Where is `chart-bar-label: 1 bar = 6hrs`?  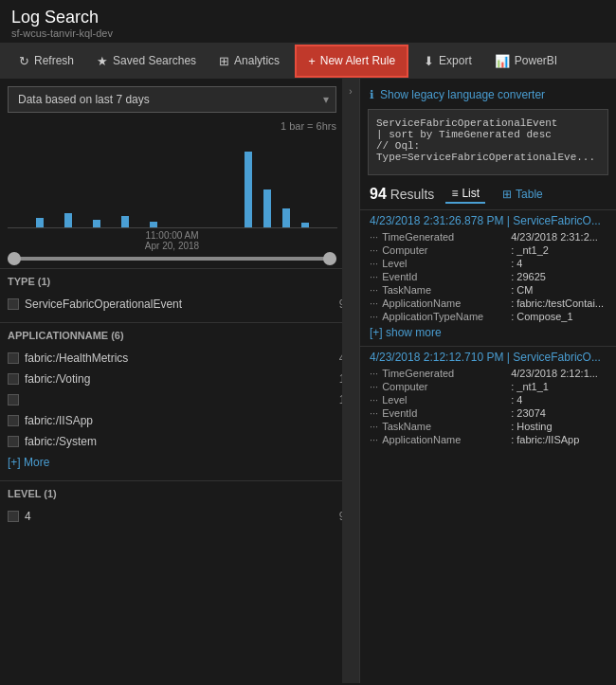
chart-bar-label: 1 bar = 6hrs is located at coordinates (172, 126).